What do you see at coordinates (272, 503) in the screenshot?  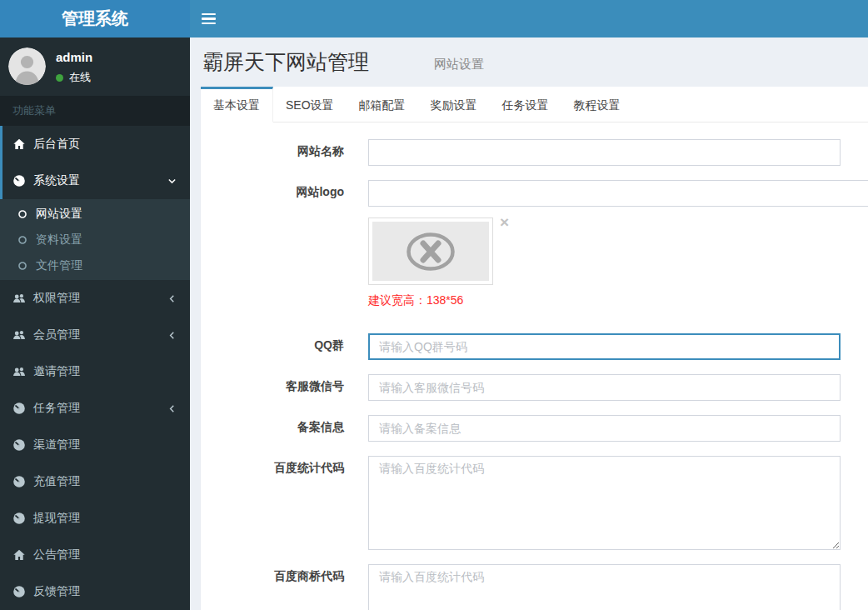 I see `field-label: 百度统计代码` at bounding box center [272, 503].